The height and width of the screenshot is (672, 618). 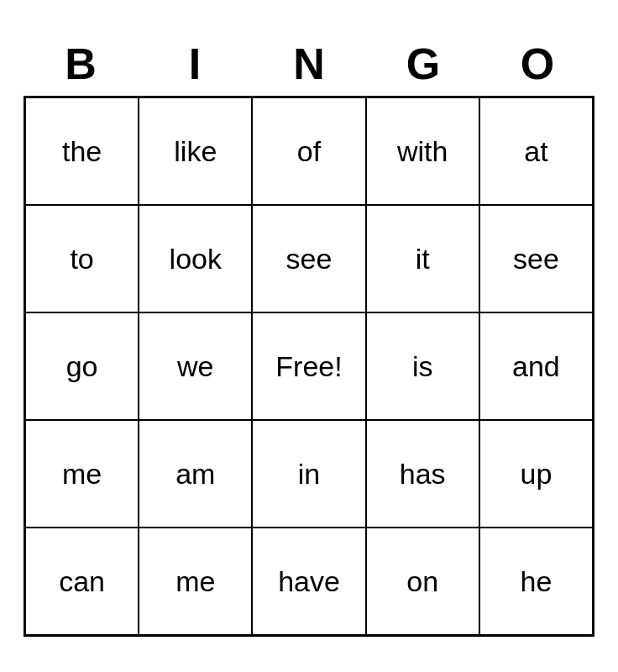 I want to click on cell-0-2: of, so click(x=309, y=151).